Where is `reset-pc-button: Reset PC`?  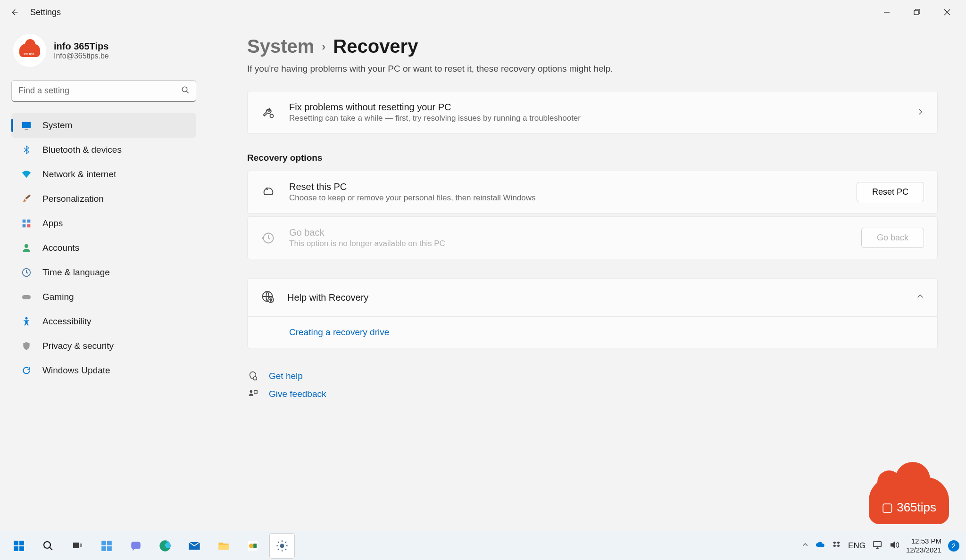
reset-pc-button: Reset PC is located at coordinates (891, 192).